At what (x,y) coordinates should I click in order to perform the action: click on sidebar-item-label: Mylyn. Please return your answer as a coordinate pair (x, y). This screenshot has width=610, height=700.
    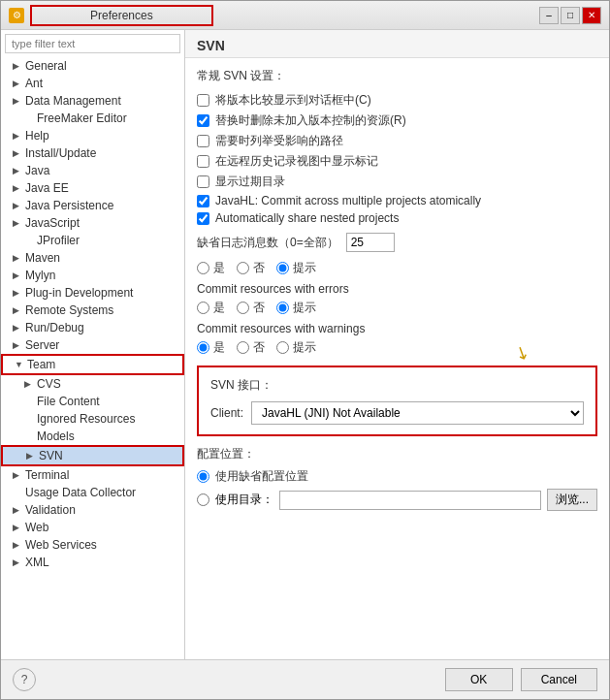
    Looking at the image, I should click on (41, 275).